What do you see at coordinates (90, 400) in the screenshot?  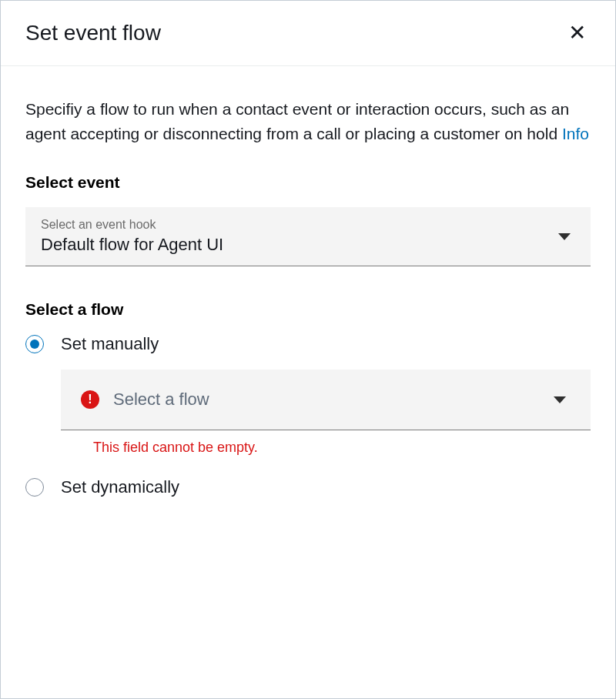 I see `error-icon: !` at bounding box center [90, 400].